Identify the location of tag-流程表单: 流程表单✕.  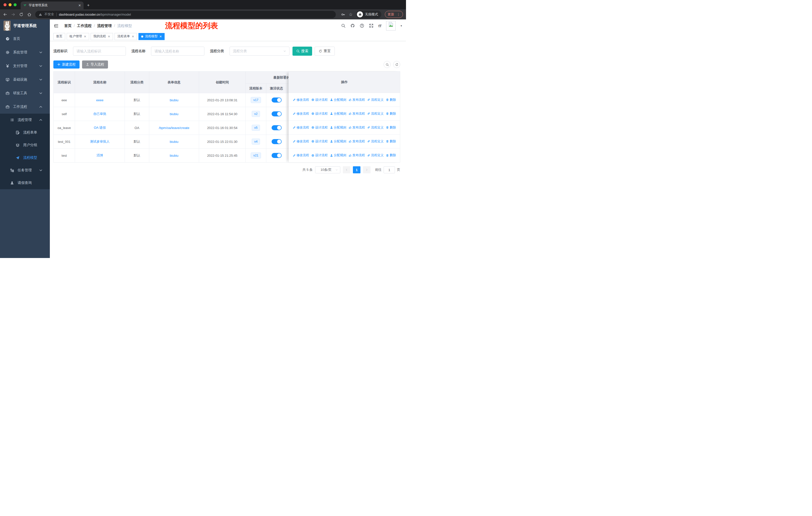
(126, 36).